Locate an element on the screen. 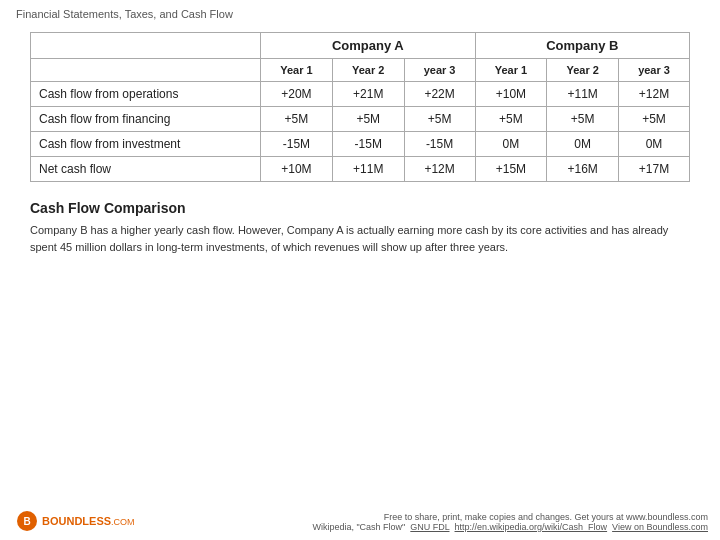  footer-view-link: View on Boundless.com is located at coordinates (660, 527).